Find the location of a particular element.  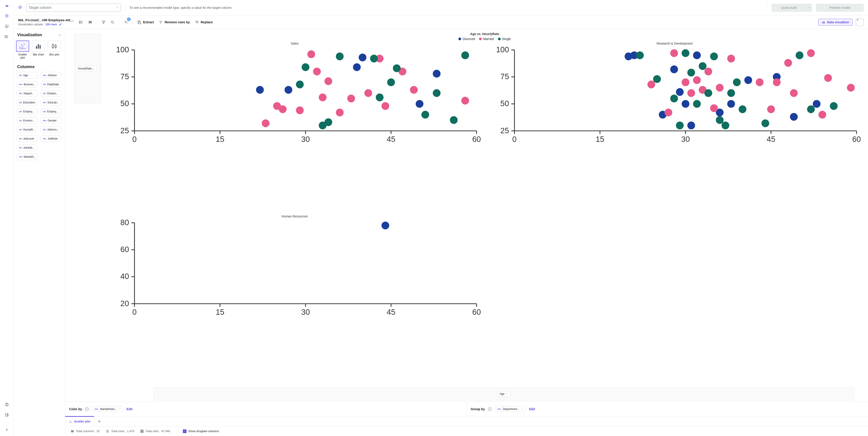

visualization-heading: Visualization is located at coordinates (39, 36).